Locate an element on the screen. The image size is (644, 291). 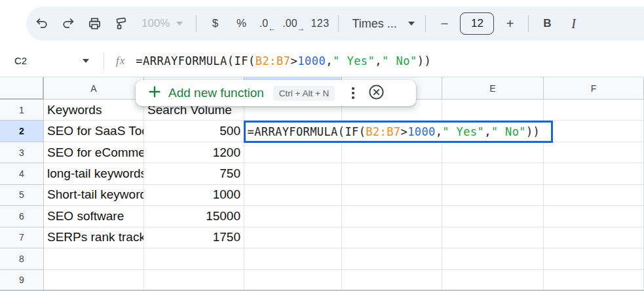
increase-font-size-button: + is located at coordinates (510, 24).